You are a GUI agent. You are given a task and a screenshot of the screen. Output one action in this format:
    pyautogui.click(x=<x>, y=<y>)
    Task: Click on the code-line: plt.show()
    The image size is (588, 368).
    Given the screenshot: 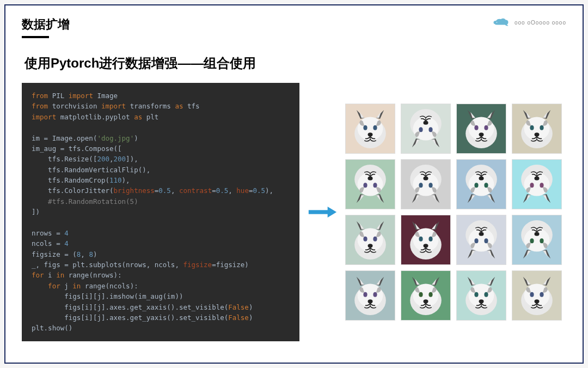 What is the action you would take?
    pyautogui.click(x=161, y=328)
    